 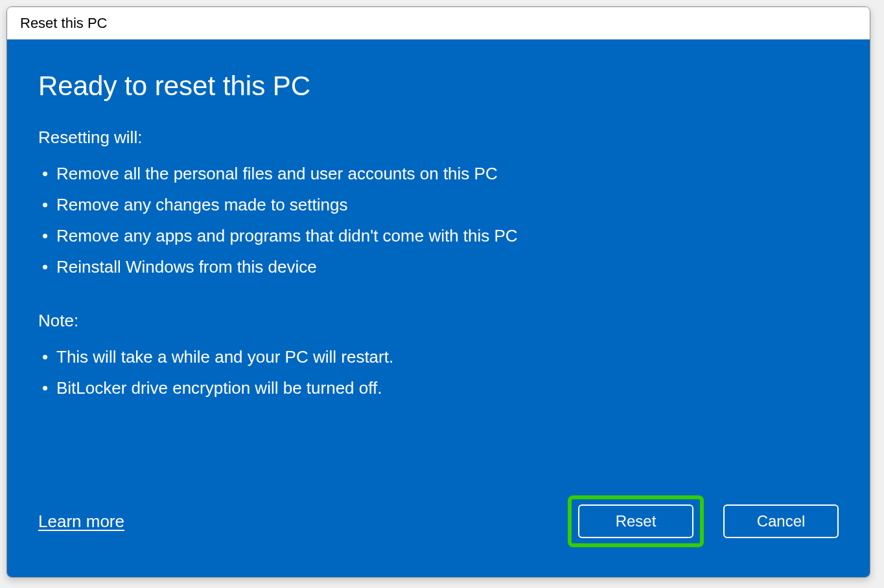 I want to click on list-item: This will take a while and your PC will …, so click(x=438, y=357).